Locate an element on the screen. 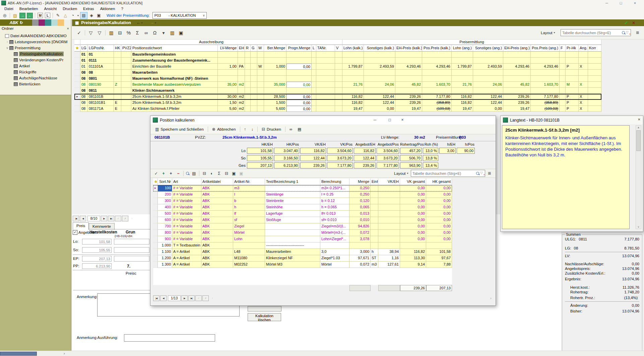 The width and height of the screenshot is (644, 356). anmerkung-ausfuehrung-input is located at coordinates (170, 338).